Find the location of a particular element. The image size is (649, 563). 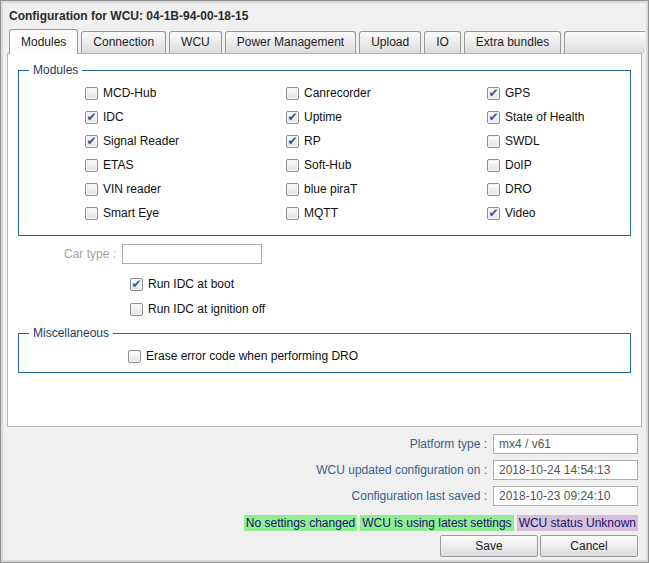

checkbox-blue-pirat: blue piraT is located at coordinates (356, 189).